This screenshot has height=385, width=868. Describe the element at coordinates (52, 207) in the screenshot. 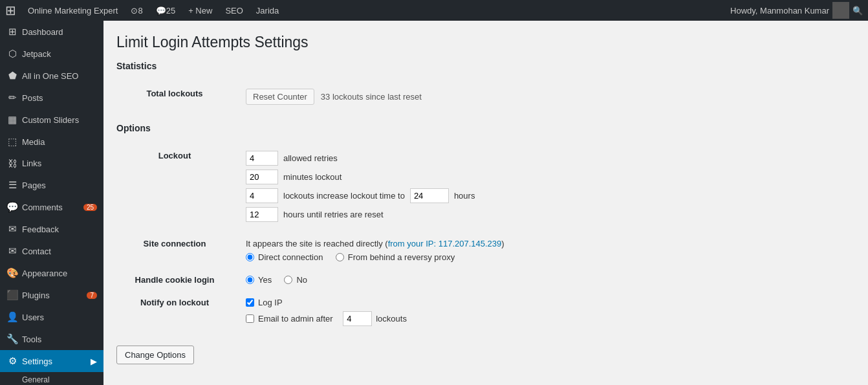

I see `sidebar-item-comments: 💬 Comments 25` at that location.